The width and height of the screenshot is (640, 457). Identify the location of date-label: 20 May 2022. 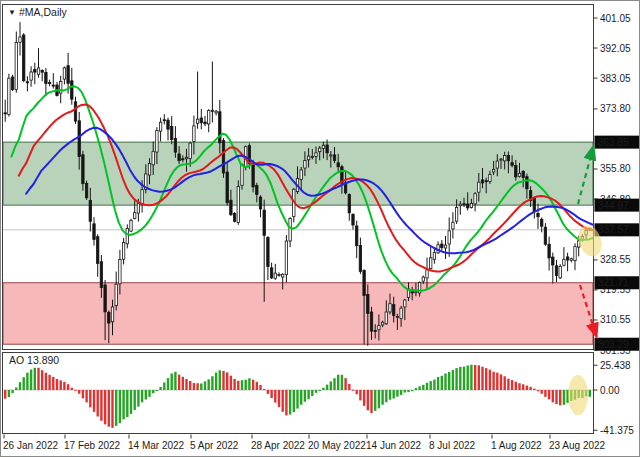
(337, 446).